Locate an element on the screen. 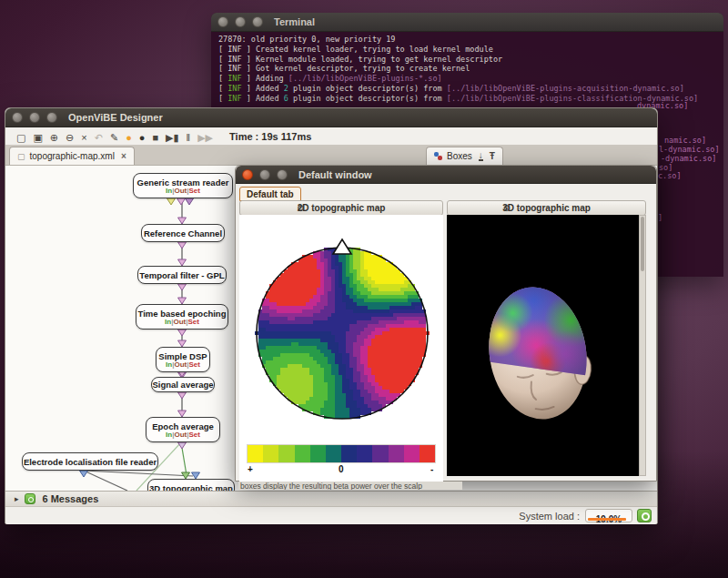 The width and height of the screenshot is (728, 578). time-label: Time : 19s 117ms is located at coordinates (270, 137).